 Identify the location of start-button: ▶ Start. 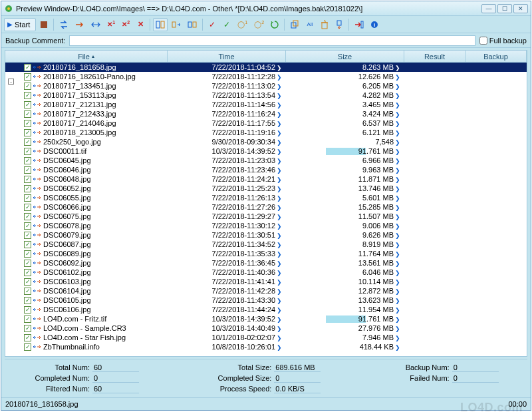
(20, 25).